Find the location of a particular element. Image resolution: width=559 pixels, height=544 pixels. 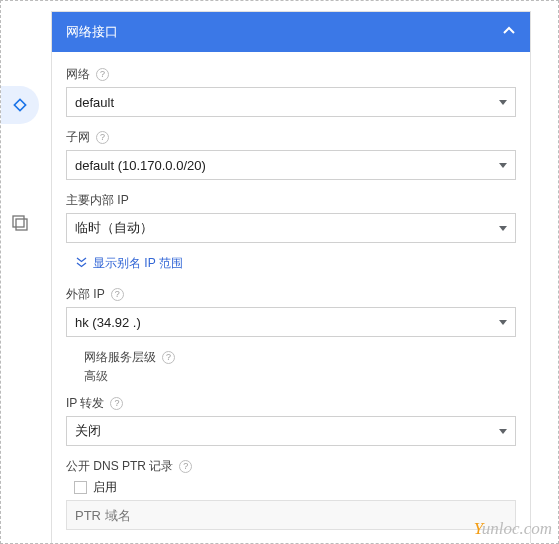

watermark-y: Y is located at coordinates (478, 528).